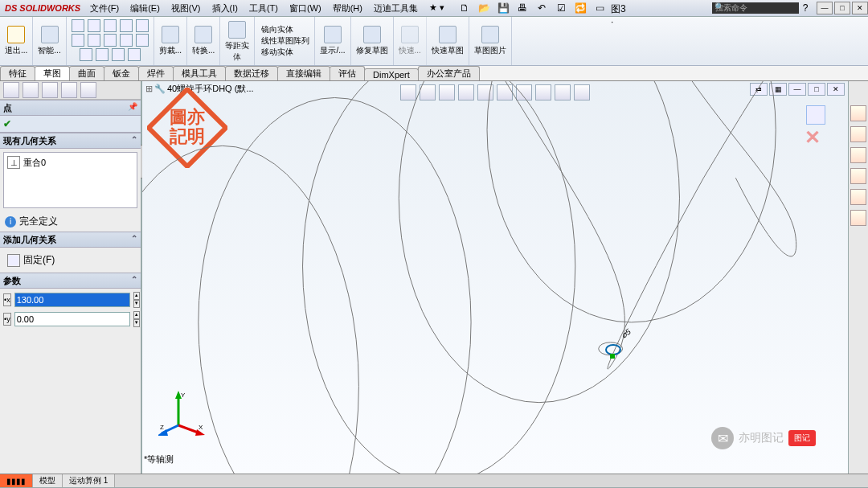  What do you see at coordinates (52, 73) in the screenshot?
I see `tab-sketch: 草图` at bounding box center [52, 73].